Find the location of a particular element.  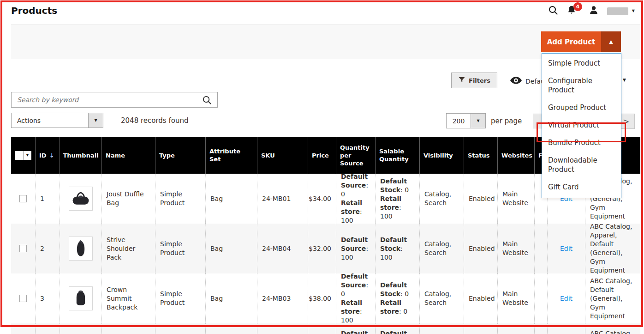

actions-label: Actions is located at coordinates (50, 120).